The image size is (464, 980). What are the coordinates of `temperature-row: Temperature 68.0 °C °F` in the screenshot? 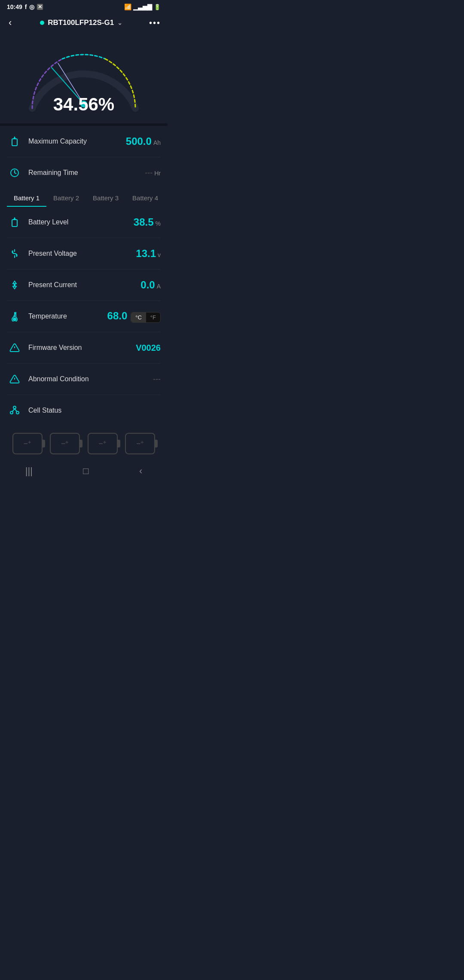 It's located at (84, 316).